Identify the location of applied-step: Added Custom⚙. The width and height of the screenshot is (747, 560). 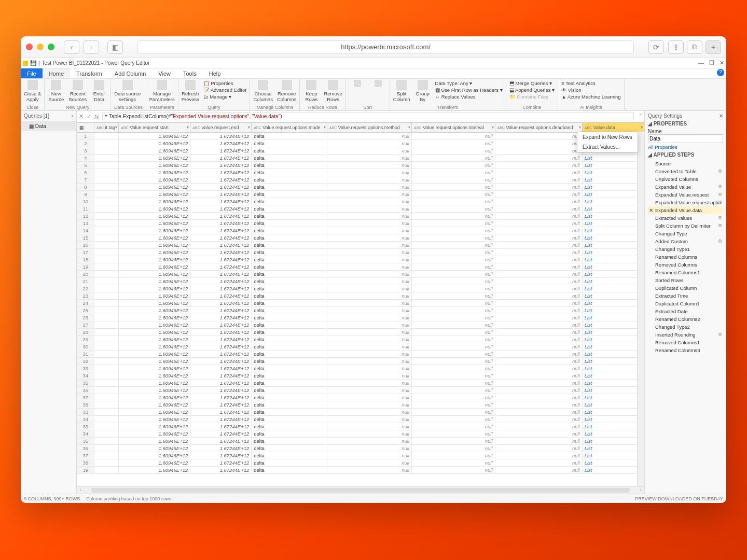
(686, 242).